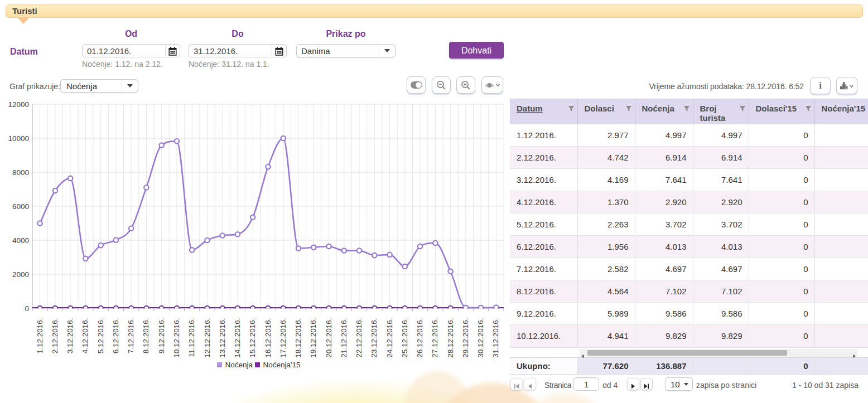  What do you see at coordinates (481, 338) in the screenshot?
I see `svg-text: 30.12.2016.` at bounding box center [481, 338].